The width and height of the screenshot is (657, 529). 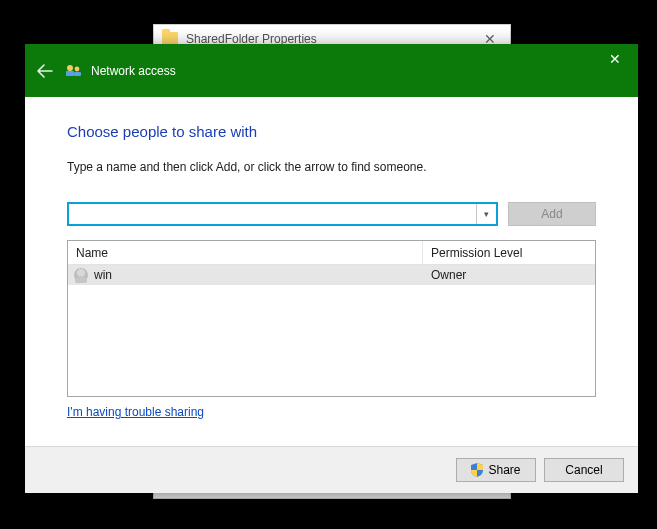 I want to click on close-button: ✕, so click(x=615, y=59).